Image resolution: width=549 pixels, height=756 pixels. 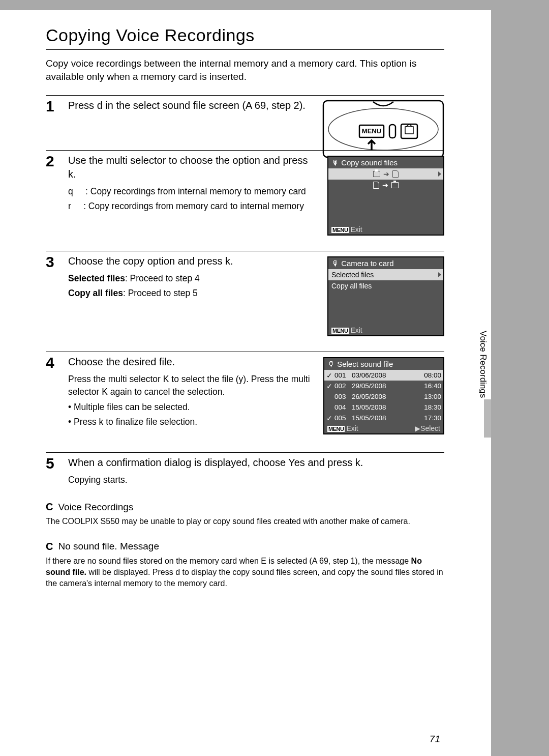 I want to click on intro-text: Copy voice recordings between the intern…, so click(x=245, y=70).